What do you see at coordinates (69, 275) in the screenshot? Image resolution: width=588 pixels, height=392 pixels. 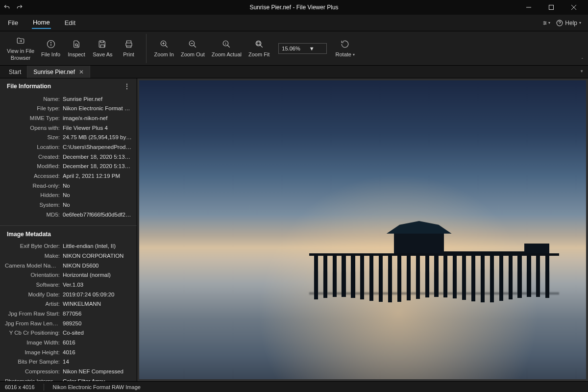 I see `info-row: Orientation:Horizontal (normal)` at bounding box center [69, 275].